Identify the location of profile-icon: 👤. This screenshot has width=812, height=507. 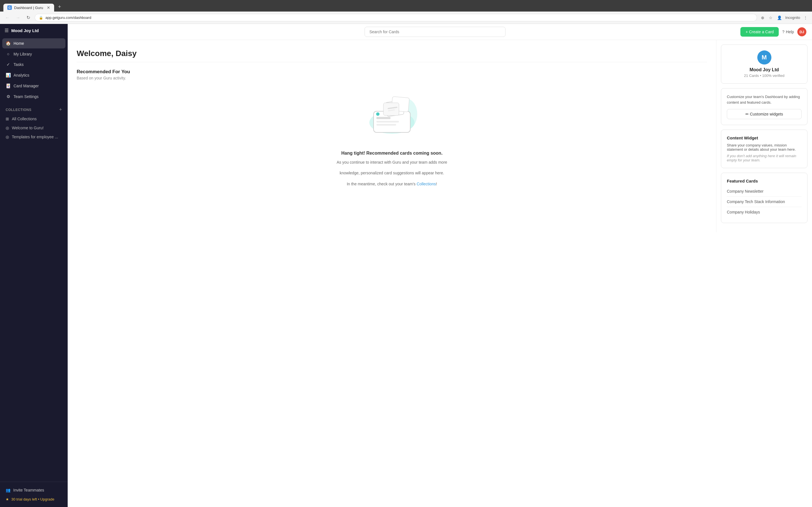
(779, 18).